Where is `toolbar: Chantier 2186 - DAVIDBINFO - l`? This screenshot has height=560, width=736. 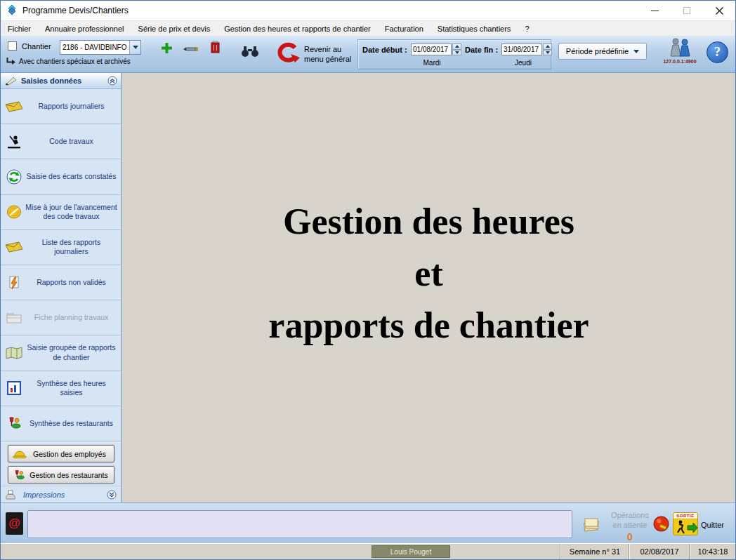
toolbar: Chantier 2186 - DAVIDBINFO - l is located at coordinates (368, 55).